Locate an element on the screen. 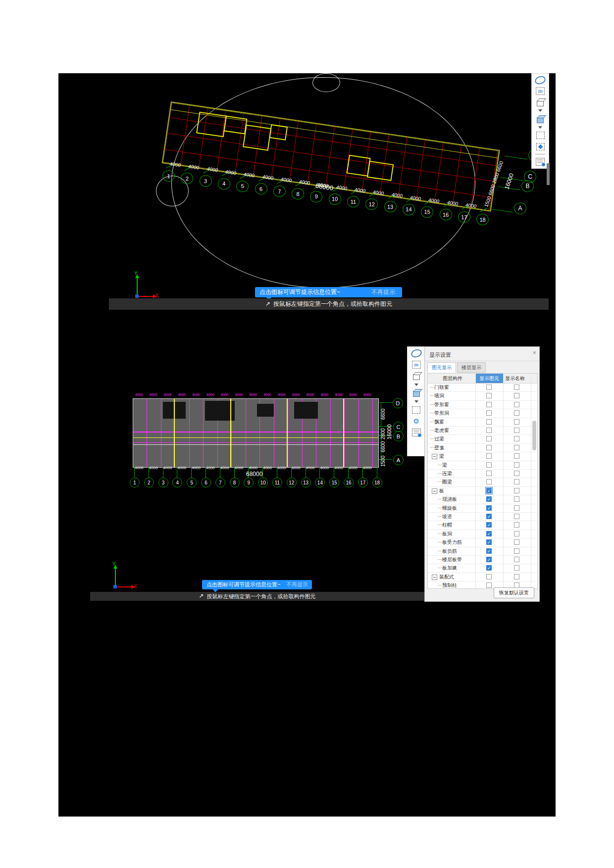 The width and height of the screenshot is (614, 868). table-row: 老虎窗 is located at coordinates (482, 431).